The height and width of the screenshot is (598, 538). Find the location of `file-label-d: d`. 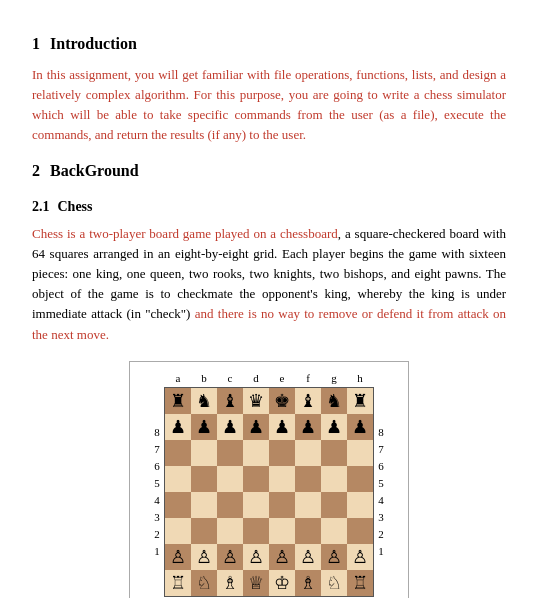

file-label-d: d is located at coordinates (256, 378).